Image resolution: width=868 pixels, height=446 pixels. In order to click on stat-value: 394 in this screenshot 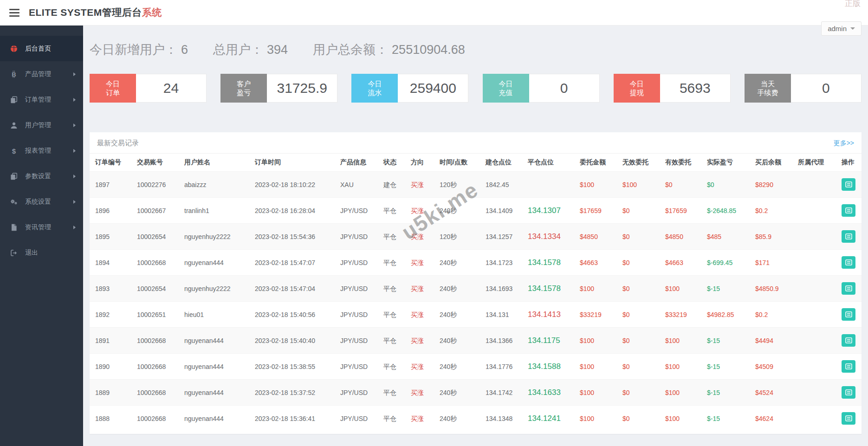, I will do `click(278, 50)`.